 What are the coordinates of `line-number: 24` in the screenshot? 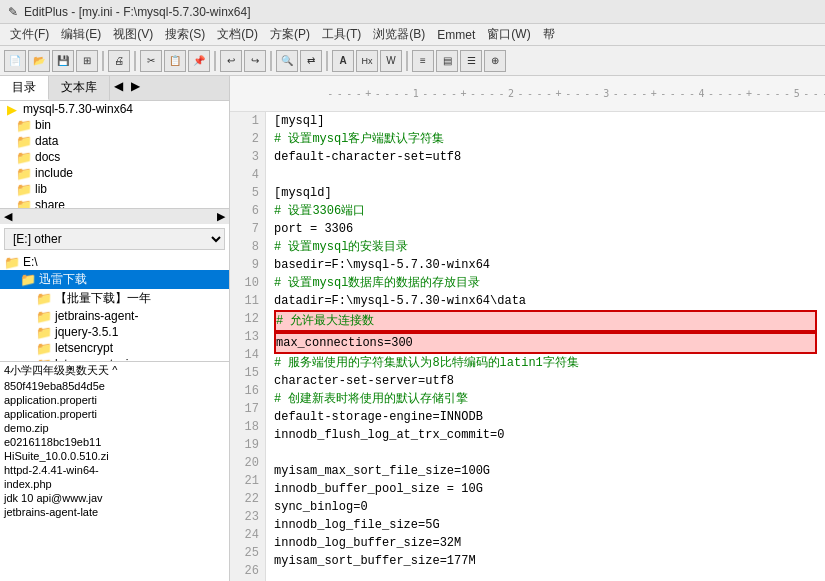 It's located at (248, 535).